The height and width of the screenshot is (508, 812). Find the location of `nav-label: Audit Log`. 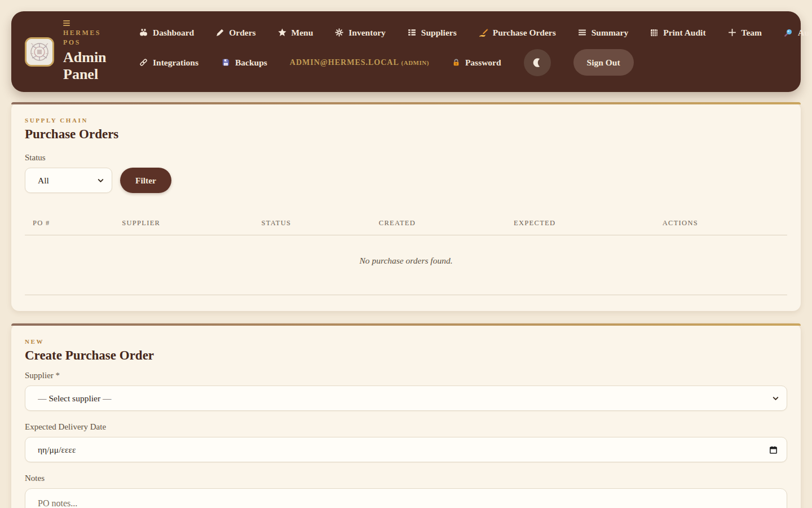

nav-label: Audit Log is located at coordinates (805, 33).